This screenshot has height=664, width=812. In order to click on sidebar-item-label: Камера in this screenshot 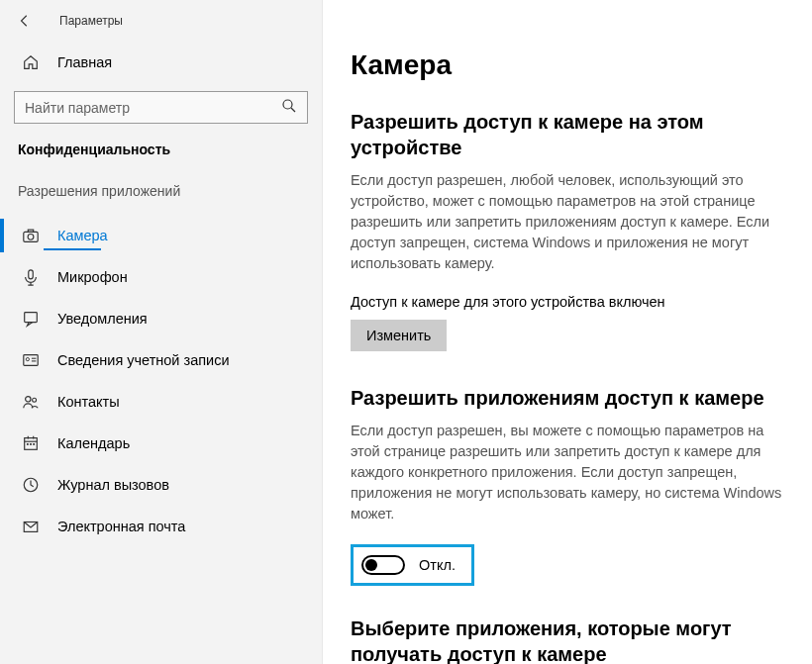, I will do `click(83, 236)`.